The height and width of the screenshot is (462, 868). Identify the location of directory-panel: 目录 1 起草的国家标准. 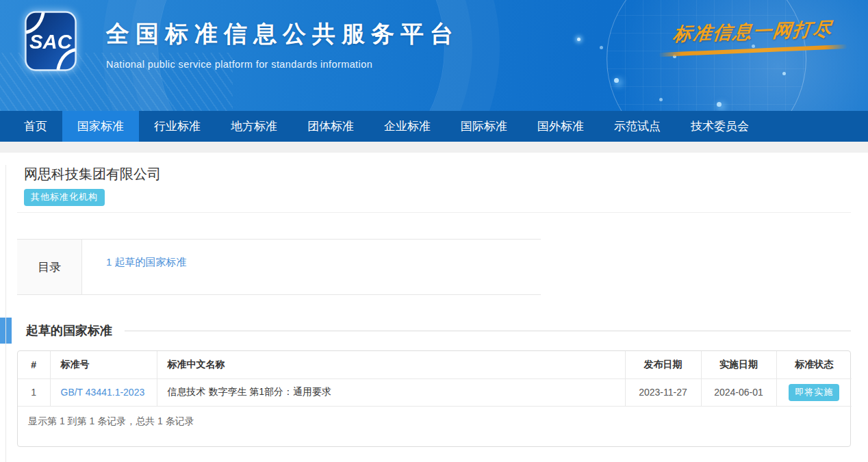
(279, 267).